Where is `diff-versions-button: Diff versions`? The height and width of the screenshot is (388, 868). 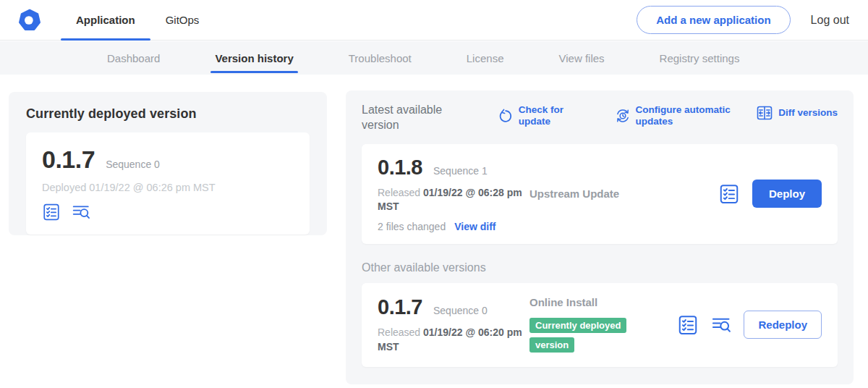
diff-versions-button: Diff versions is located at coordinates (797, 113).